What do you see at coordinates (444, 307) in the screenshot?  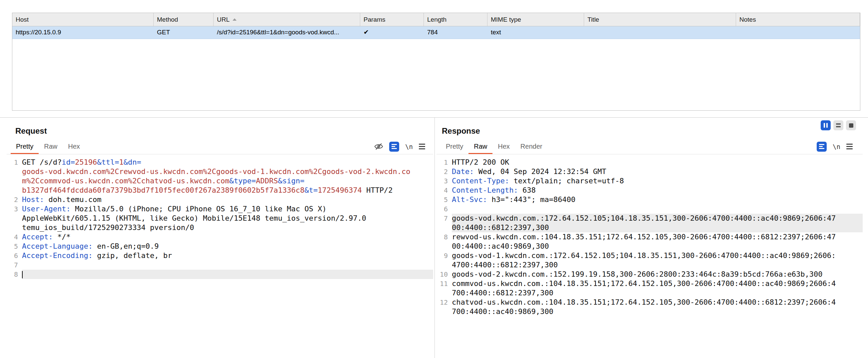 I see `line-number: 12` at bounding box center [444, 307].